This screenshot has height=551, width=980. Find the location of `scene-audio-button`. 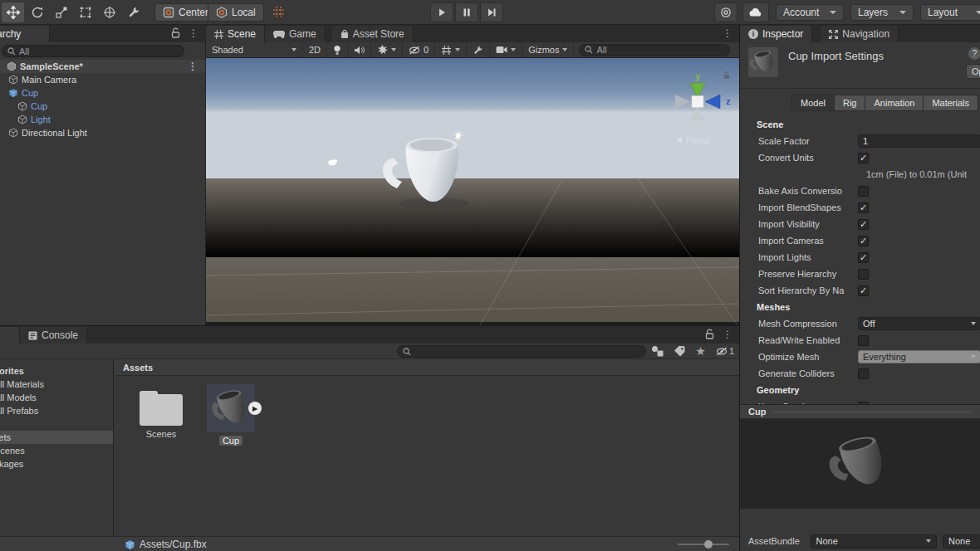

scene-audio-button is located at coordinates (360, 50).